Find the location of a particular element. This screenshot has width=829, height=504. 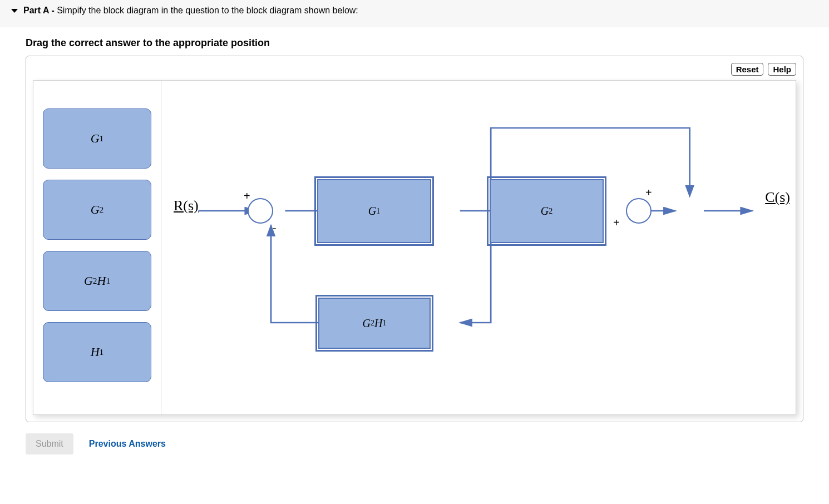

answer-tile-g1: G1 is located at coordinates (97, 139).